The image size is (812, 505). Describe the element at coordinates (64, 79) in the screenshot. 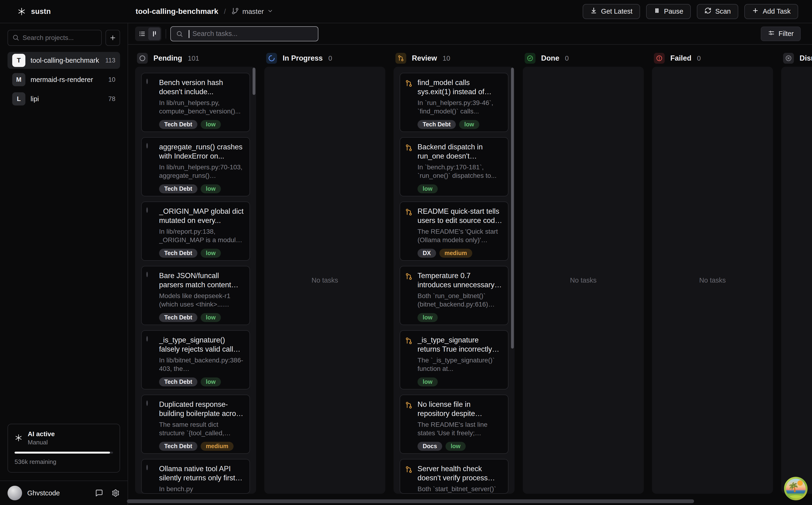

I see `sidebar-item-mermaid-rs-renderer: M mermaid-rs-renderer 10` at that location.